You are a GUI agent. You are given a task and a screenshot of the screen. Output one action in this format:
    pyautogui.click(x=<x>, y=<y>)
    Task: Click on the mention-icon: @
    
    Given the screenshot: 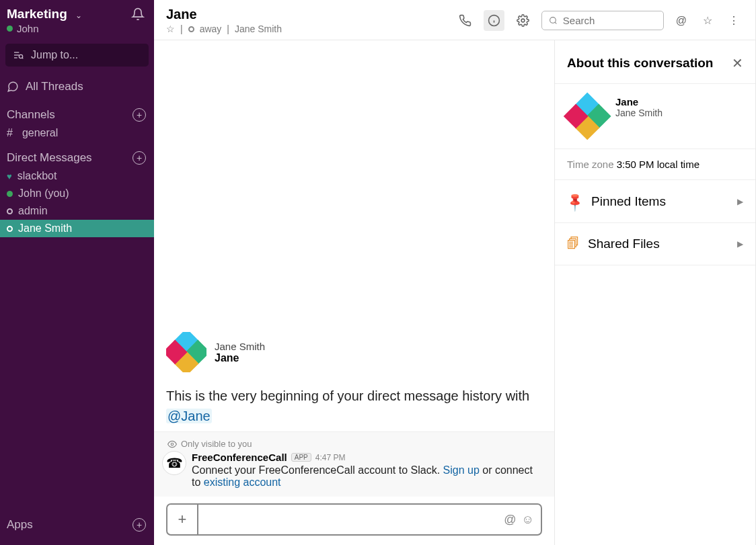 What is the action you would take?
    pyautogui.click(x=510, y=520)
    